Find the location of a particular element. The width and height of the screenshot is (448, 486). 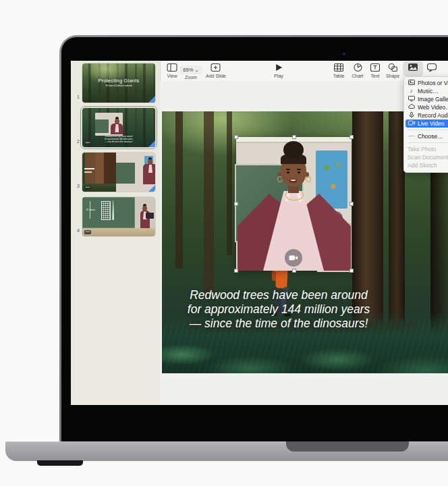

play-button: Play is located at coordinates (279, 70).